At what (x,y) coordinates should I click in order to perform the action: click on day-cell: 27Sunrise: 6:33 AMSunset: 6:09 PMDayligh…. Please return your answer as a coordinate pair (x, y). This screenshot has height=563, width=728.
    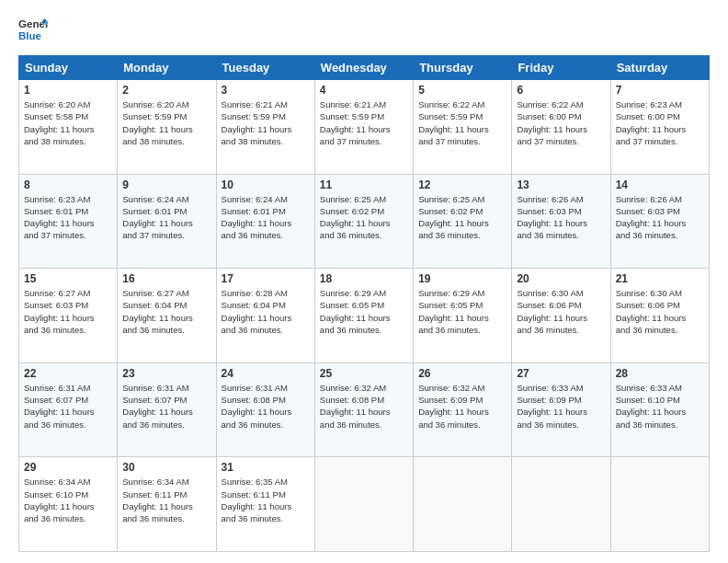
    Looking at the image, I should click on (561, 410).